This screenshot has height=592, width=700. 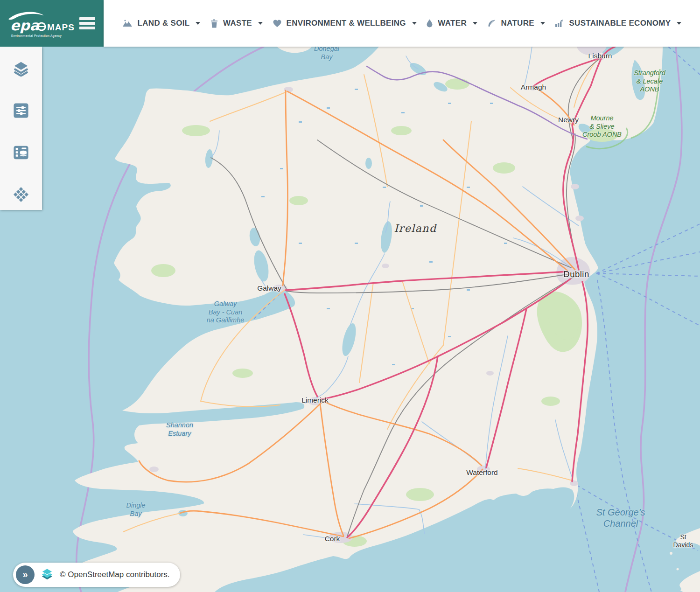 I want to click on nav-label: WATER, so click(x=452, y=23).